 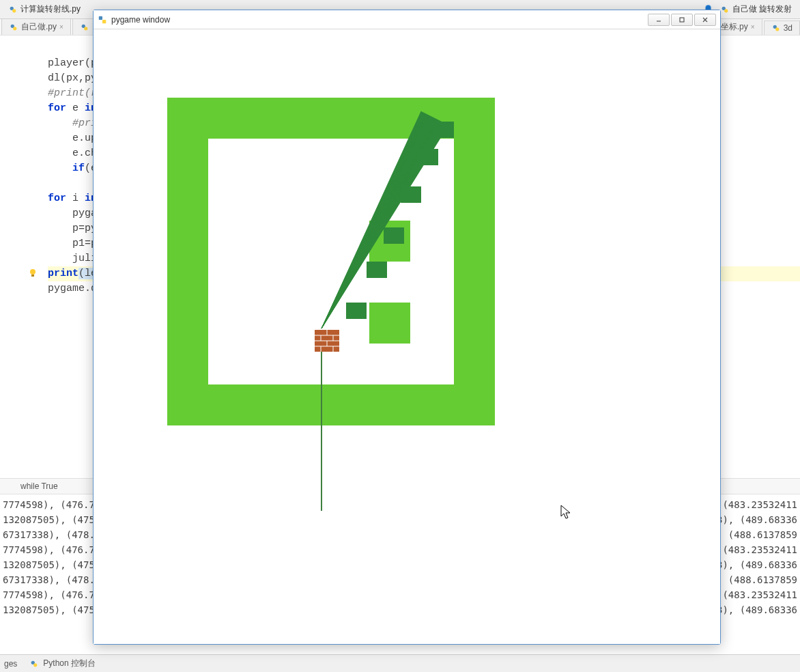 What do you see at coordinates (682, 20) in the screenshot?
I see `maximize-button` at bounding box center [682, 20].